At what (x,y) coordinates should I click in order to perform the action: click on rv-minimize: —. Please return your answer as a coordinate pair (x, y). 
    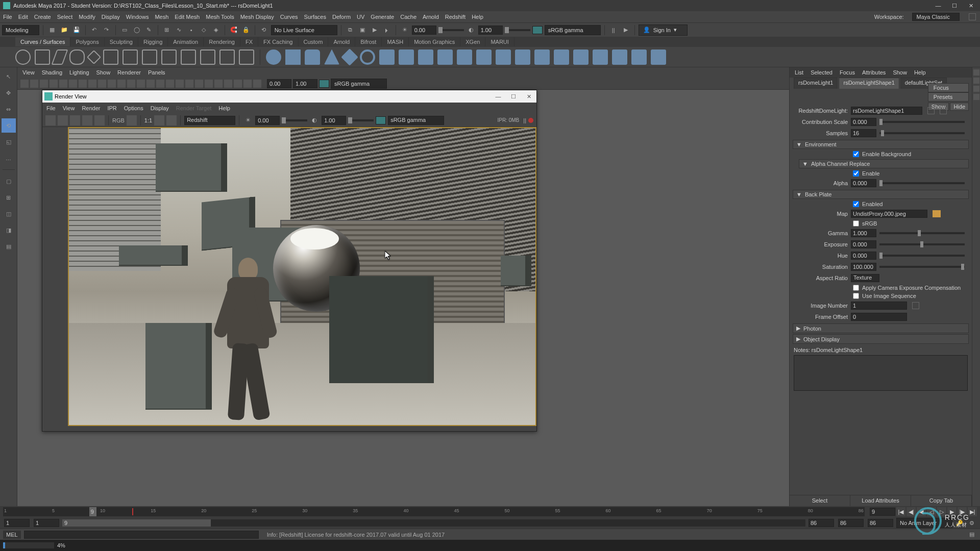
    Looking at the image, I should click on (498, 96).